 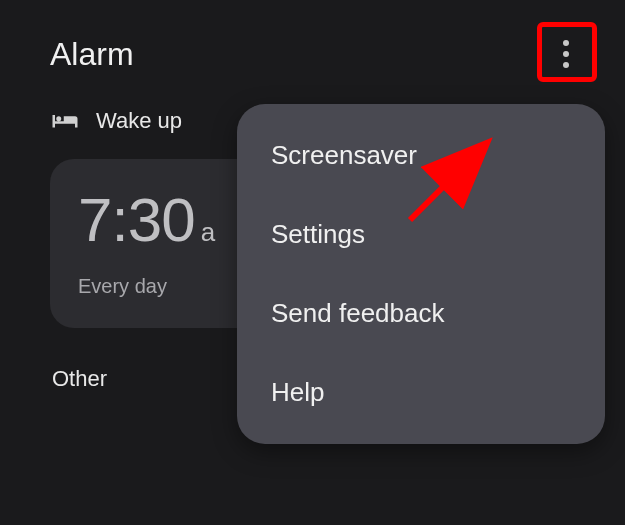 What do you see at coordinates (208, 232) in the screenshot?
I see `alarm-ampm: a` at bounding box center [208, 232].